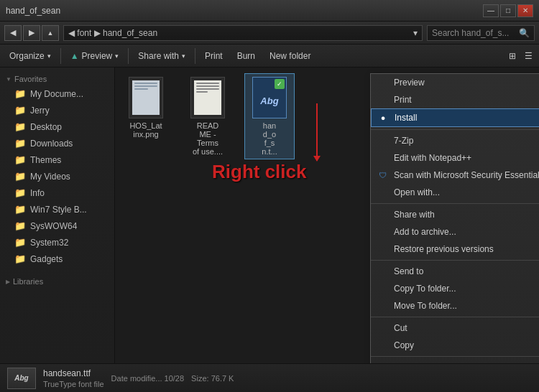 Image resolution: width=539 pixels, height=392 pixels. What do you see at coordinates (57, 144) in the screenshot?
I see `sidebar-item-downloads: 📁 Downloads` at bounding box center [57, 144].